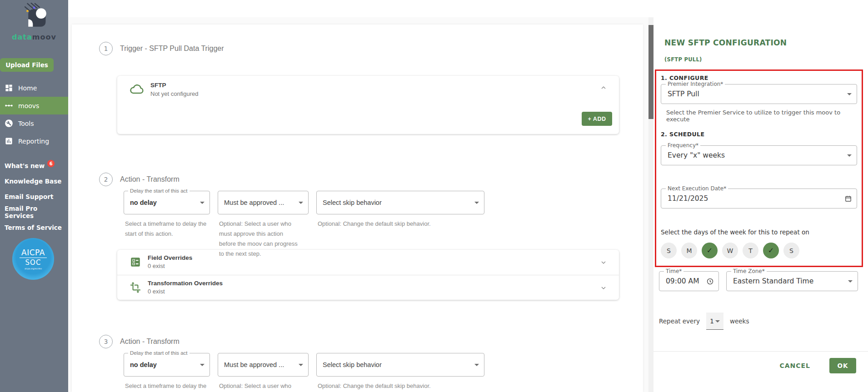 The width and height of the screenshot is (868, 392). I want to click on moovs-dots-icon, so click(9, 105).